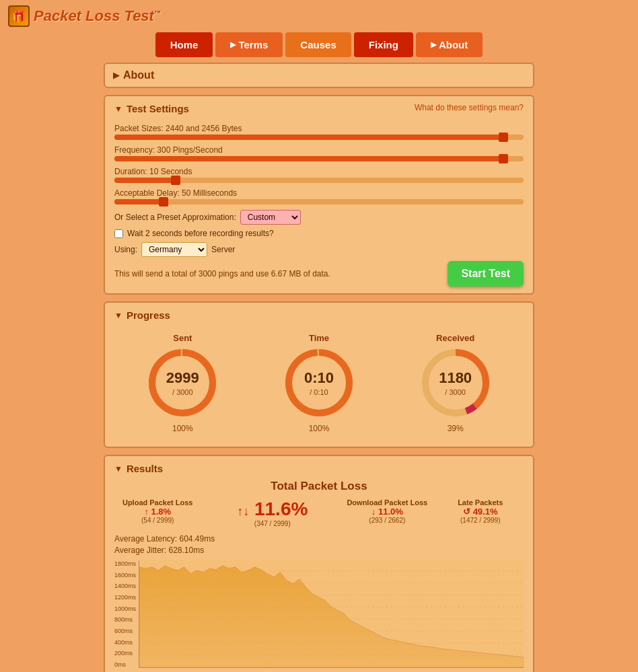 Image resolution: width=638 pixels, height=672 pixels. I want to click on avg-jitter: Average Jitter: 628.10ms, so click(319, 550).